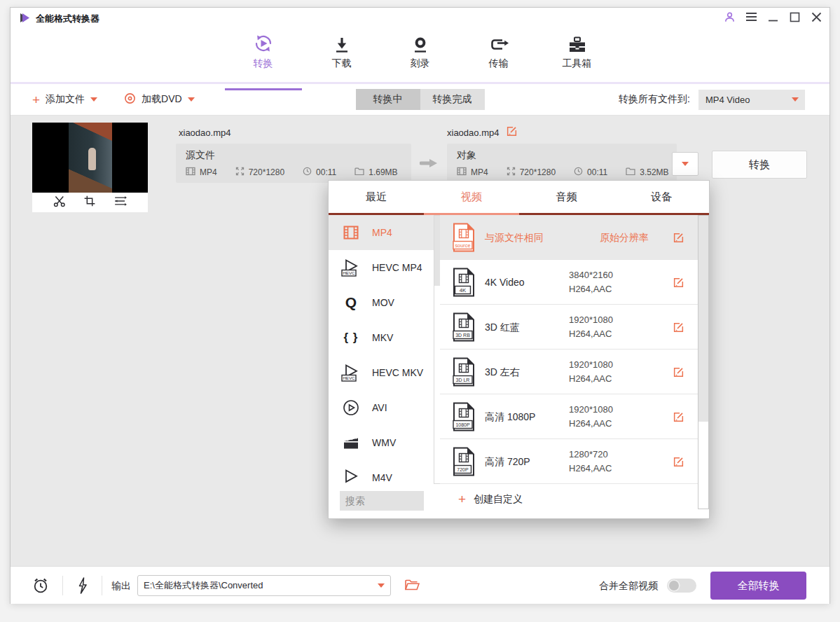  What do you see at coordinates (569, 327) in the screenshot?
I see `preset-item-3d-rb: 3D RB 3D 红蓝 1920*1080H264,AAC` at bounding box center [569, 327].